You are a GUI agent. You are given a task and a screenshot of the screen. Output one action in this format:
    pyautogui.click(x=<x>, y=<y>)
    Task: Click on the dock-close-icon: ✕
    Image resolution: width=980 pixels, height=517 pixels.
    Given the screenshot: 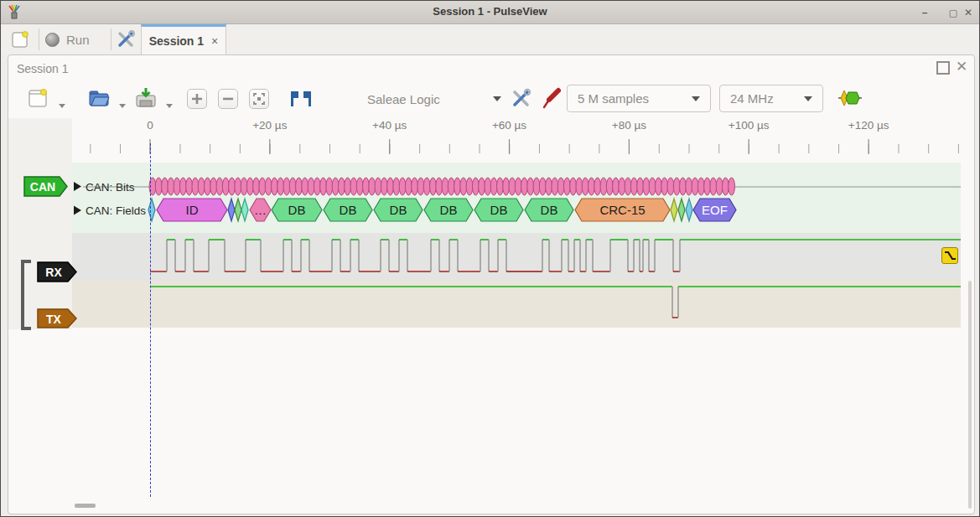 What is the action you would take?
    pyautogui.click(x=962, y=67)
    